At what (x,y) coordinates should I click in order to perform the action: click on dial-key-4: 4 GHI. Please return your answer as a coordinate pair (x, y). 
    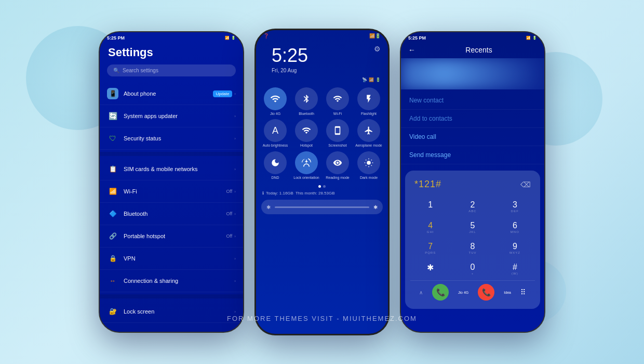
    Looking at the image, I should click on (430, 227).